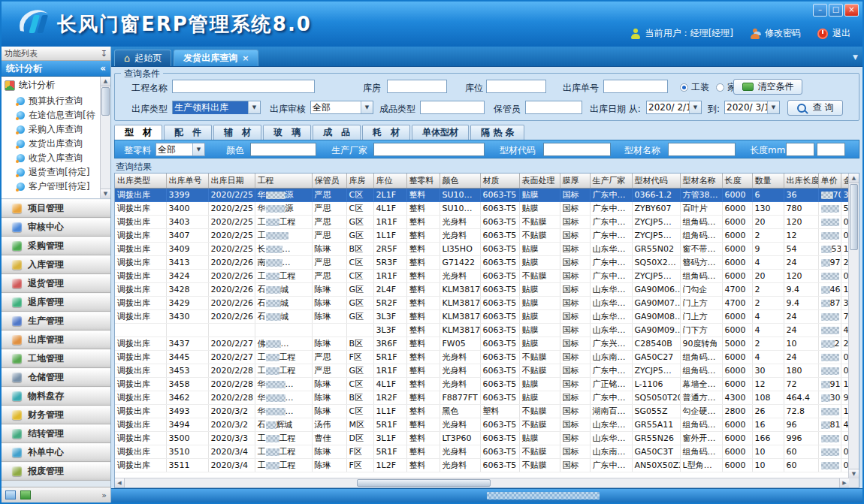 The image size is (864, 504). What do you see at coordinates (56, 129) in the screenshot?
I see `tree-item: 采购入库查询` at bounding box center [56, 129].